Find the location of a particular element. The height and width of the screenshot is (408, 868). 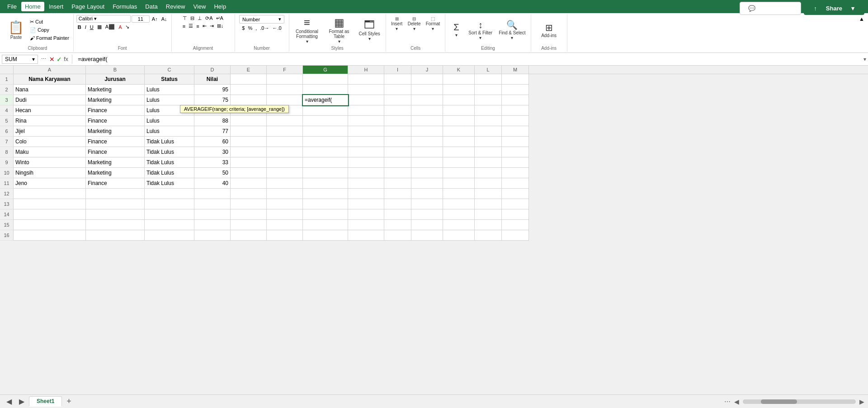

format-as-table-button: ▦ Format as Table ▾ is located at coordinates (339, 30).